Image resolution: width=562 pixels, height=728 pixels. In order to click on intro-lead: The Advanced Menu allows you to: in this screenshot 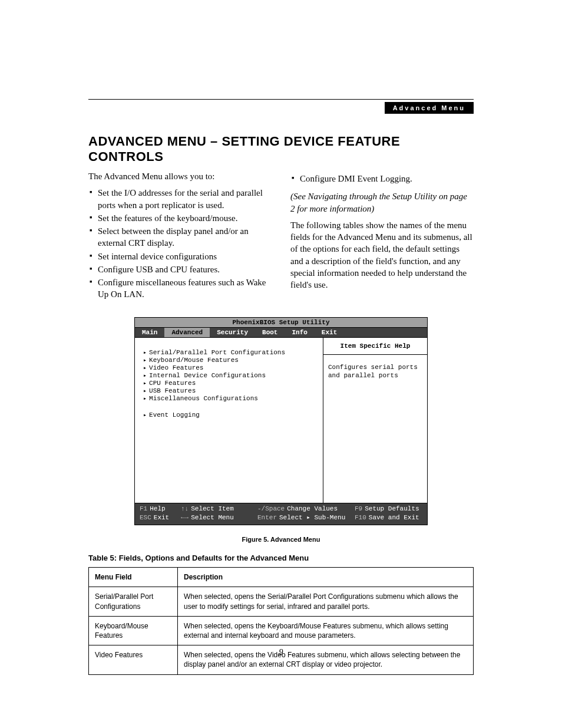, I will do `click(180, 176)`.